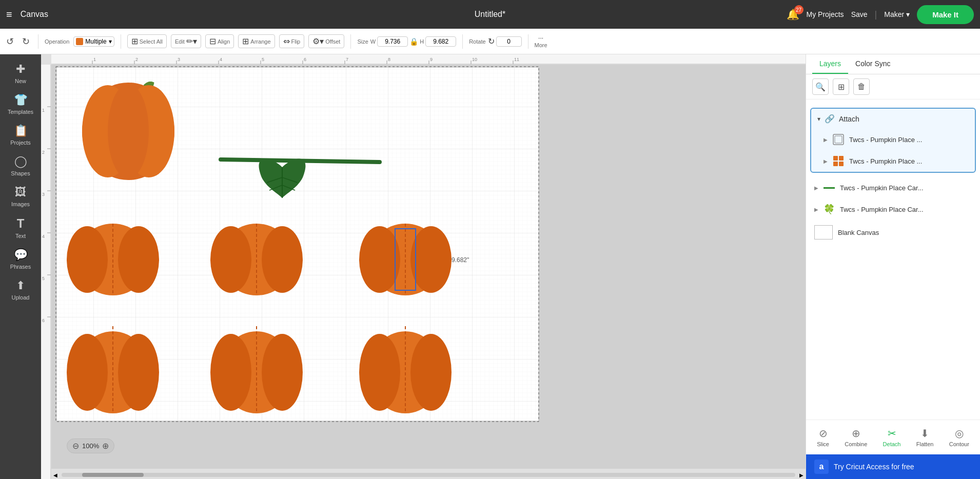 The image size is (980, 479). I want to click on hscroll-left-arrow: ◀, so click(55, 475).